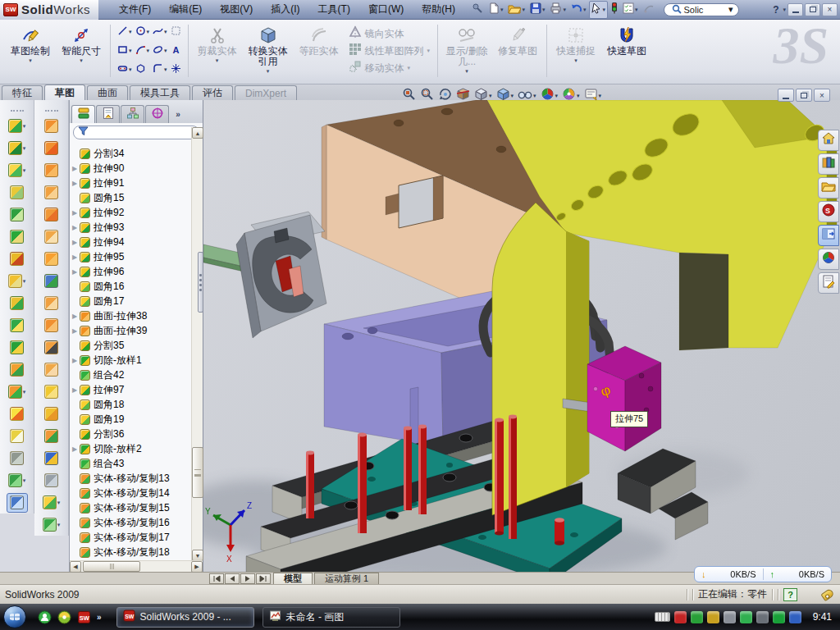 The height and width of the screenshot is (630, 840). What do you see at coordinates (108, 114) in the screenshot?
I see `propertymanager-tab` at bounding box center [108, 114].